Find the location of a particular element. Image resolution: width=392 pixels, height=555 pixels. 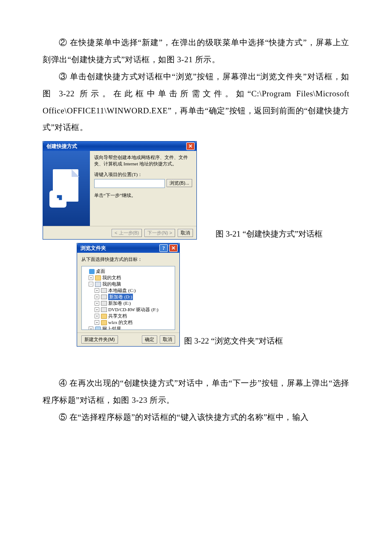

paragraph-2: ② 在快捷菜单中选择“新建”，在弹出的级联菜单中选择“快捷方式”，屏幕上立刻弹出… is located at coordinates (196, 51).